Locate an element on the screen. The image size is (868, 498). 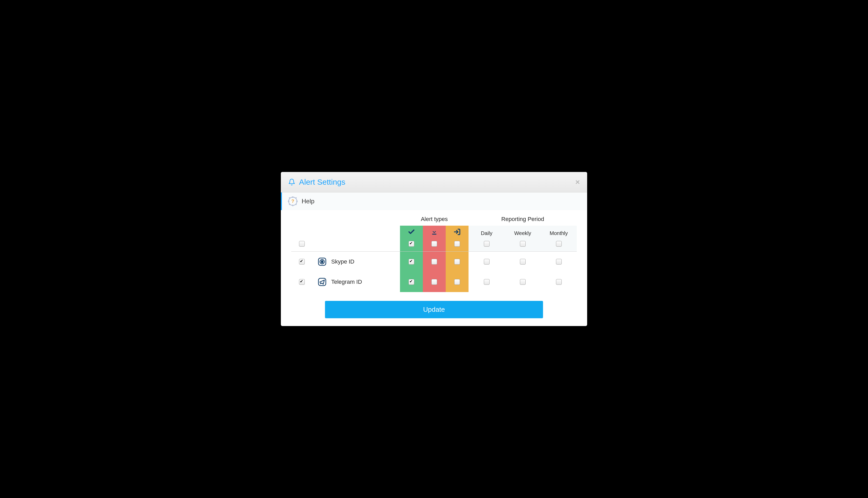
update-button: Update is located at coordinates (434, 310).